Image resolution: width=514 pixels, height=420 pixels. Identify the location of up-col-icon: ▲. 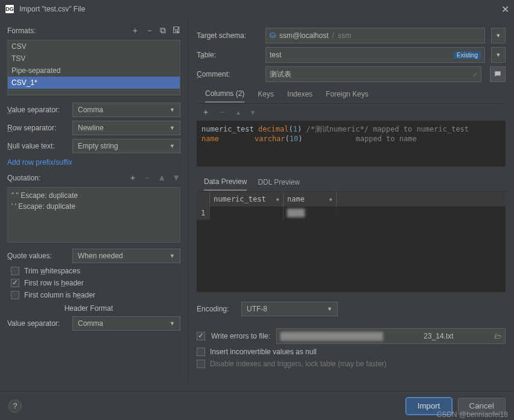
(238, 112).